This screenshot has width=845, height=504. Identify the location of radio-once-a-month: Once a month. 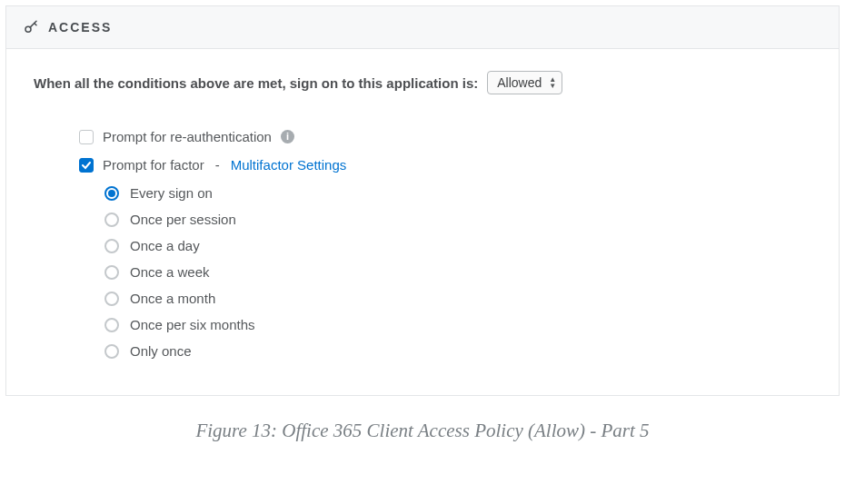
(461, 298).